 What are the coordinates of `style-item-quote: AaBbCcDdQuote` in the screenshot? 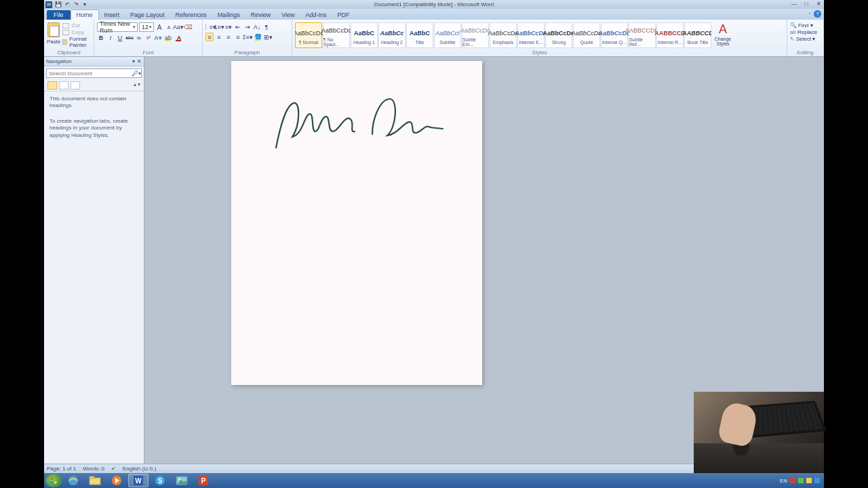 It's located at (587, 35).